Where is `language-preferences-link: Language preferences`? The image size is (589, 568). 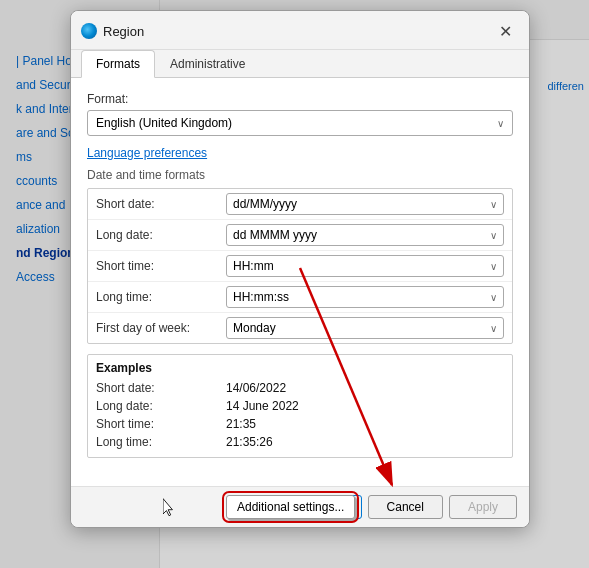 language-preferences-link: Language preferences is located at coordinates (300, 153).